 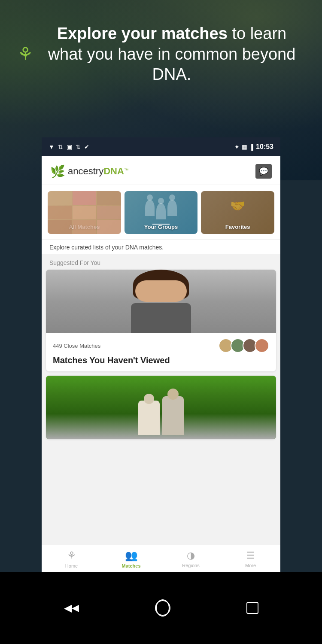 I want to click on status-time: 10:53, so click(x=264, y=147).